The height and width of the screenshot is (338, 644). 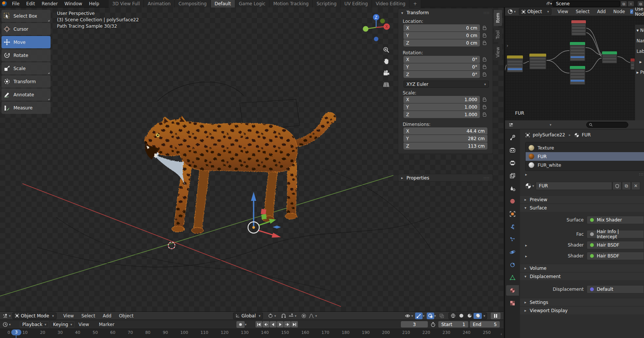 I want to click on viewport-menu-add: Add, so click(x=107, y=316).